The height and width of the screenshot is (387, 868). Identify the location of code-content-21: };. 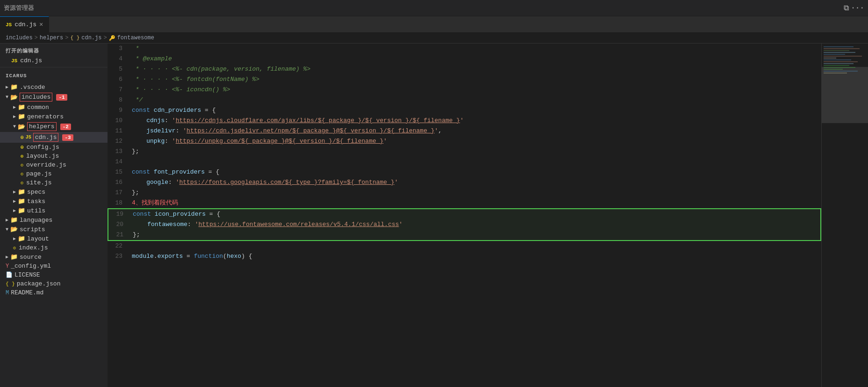
(476, 235).